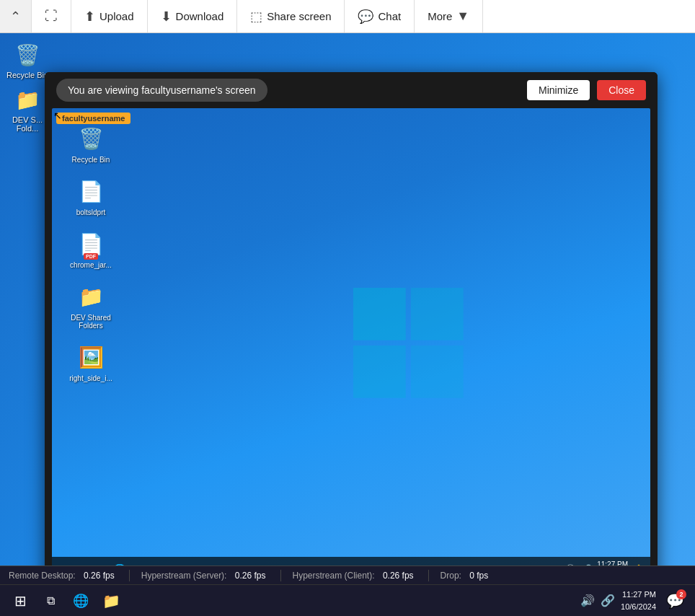 The height and width of the screenshot is (616, 695). What do you see at coordinates (27, 100) in the screenshot?
I see `outer-folder-icon: 📁` at bounding box center [27, 100].